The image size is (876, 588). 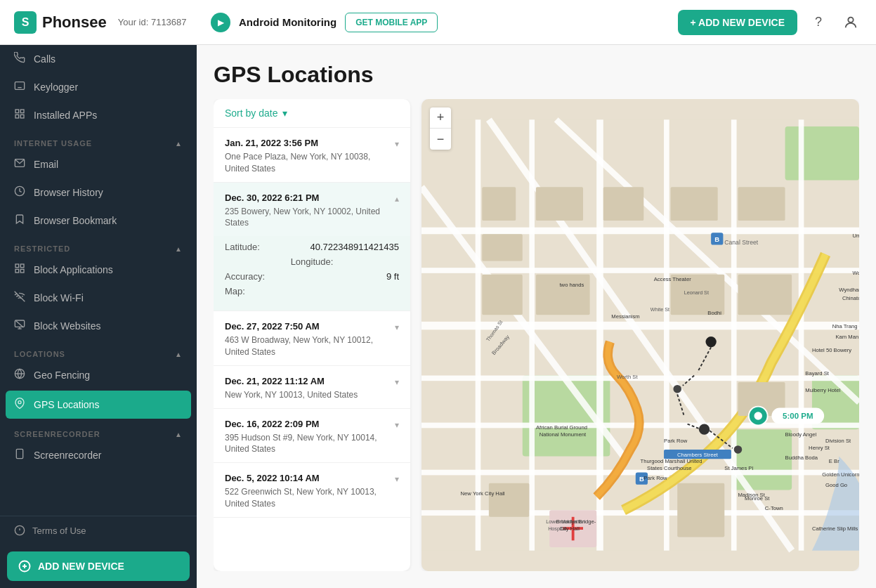 I want to click on terms-of-use-link: Terms of Use, so click(x=98, y=530).